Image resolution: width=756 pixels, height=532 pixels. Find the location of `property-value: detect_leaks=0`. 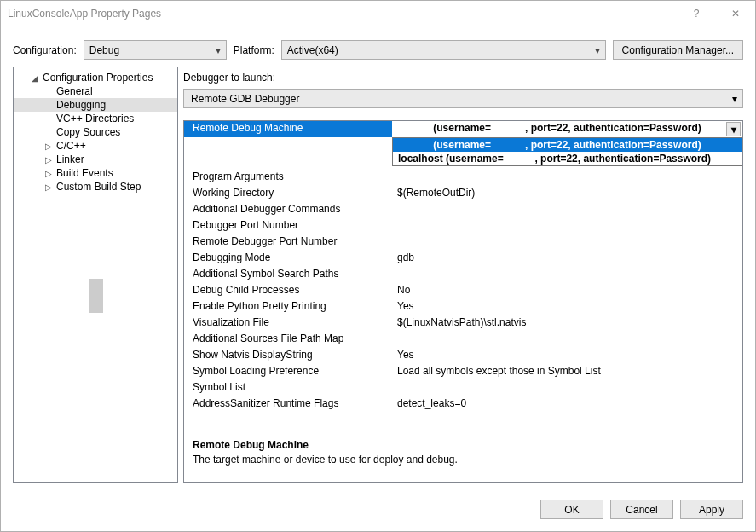

property-value: detect_leaks=0 is located at coordinates (568, 404).